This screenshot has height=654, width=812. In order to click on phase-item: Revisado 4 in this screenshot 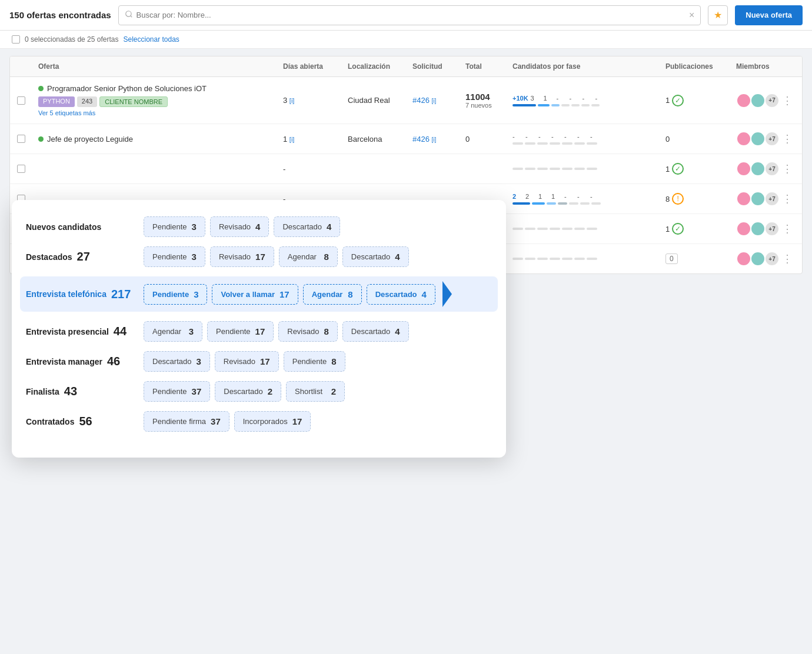, I will do `click(240, 227)`.